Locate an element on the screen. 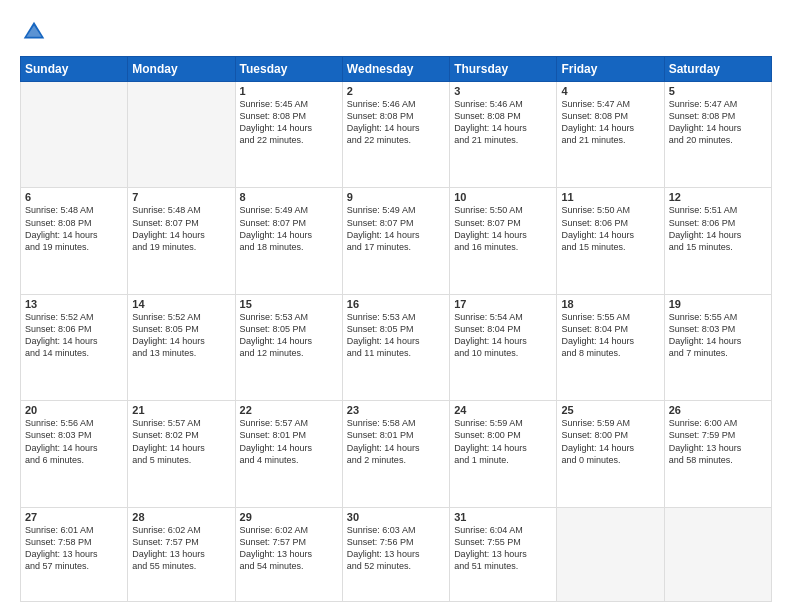  day-number: 7 is located at coordinates (181, 197).